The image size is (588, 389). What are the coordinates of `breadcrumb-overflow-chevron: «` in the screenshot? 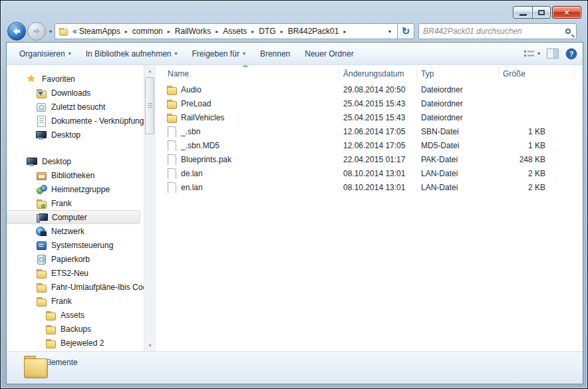 It's located at (73, 31).